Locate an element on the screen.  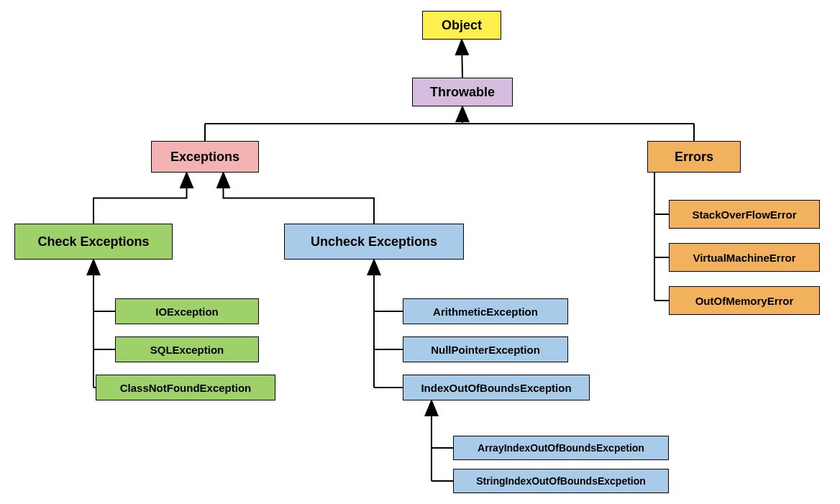
node-check-exceptions: Check Exceptions is located at coordinates (93, 242).